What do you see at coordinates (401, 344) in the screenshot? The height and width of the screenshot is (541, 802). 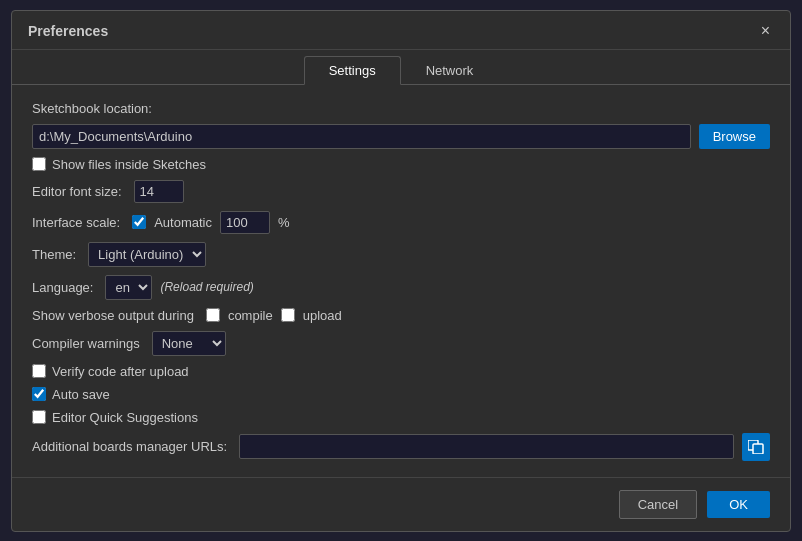 I see `compiler-warnings-row: Compiler warnings None Default More All` at bounding box center [401, 344].